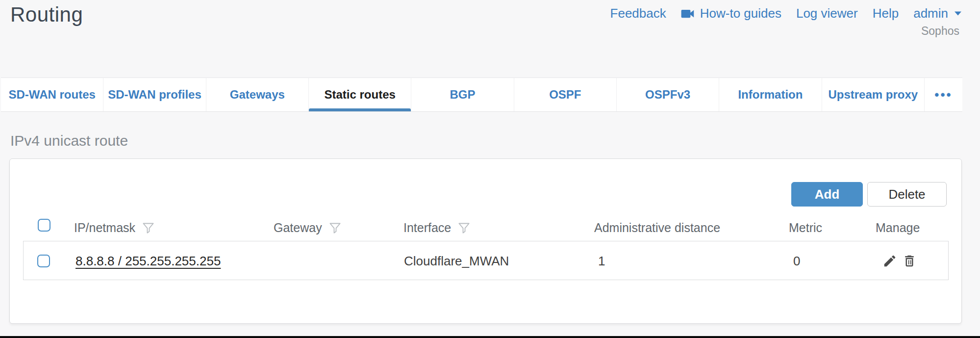 This screenshot has width=980, height=338. I want to click on cell-administrative-distance: 1, so click(602, 261).